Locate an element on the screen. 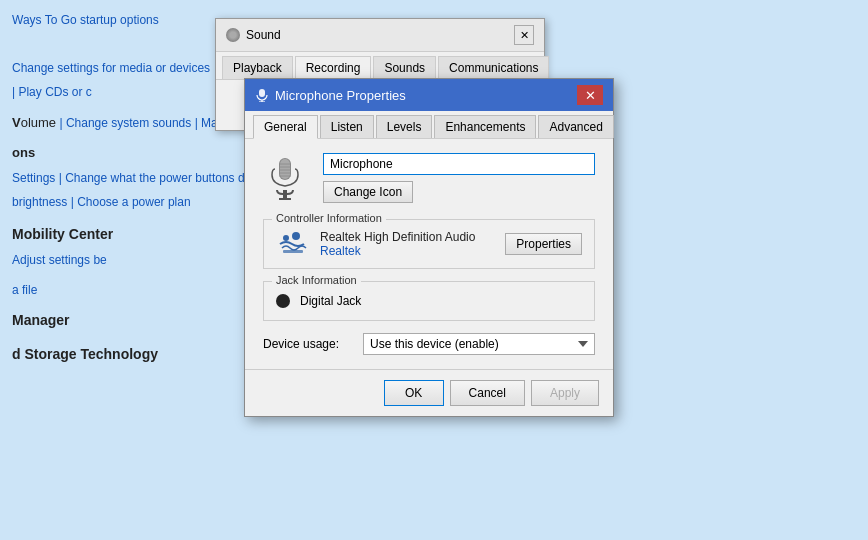  mic-tab-listen: Listen is located at coordinates (347, 126).